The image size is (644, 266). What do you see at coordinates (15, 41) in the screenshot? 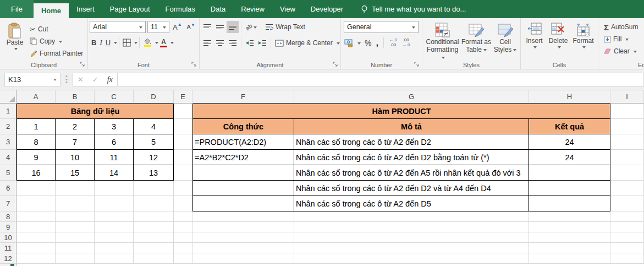
I see `paste-button: Paste` at bounding box center [15, 41].